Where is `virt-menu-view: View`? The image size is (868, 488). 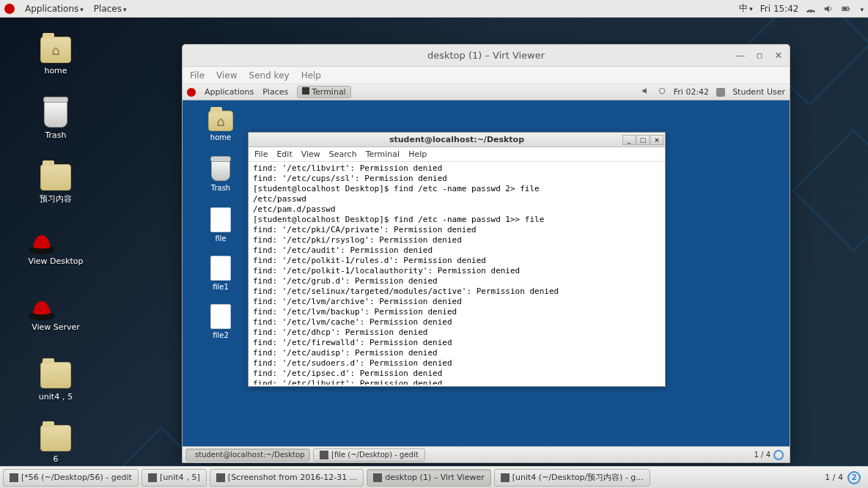
virt-menu-view: View is located at coordinates (227, 75).